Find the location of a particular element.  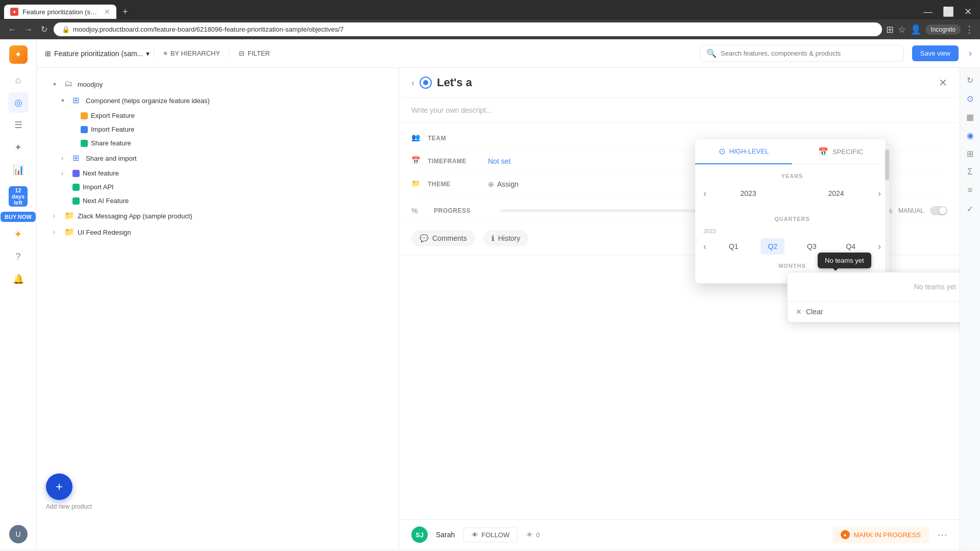

sidebar-item-list: ☰ is located at coordinates (18, 125).